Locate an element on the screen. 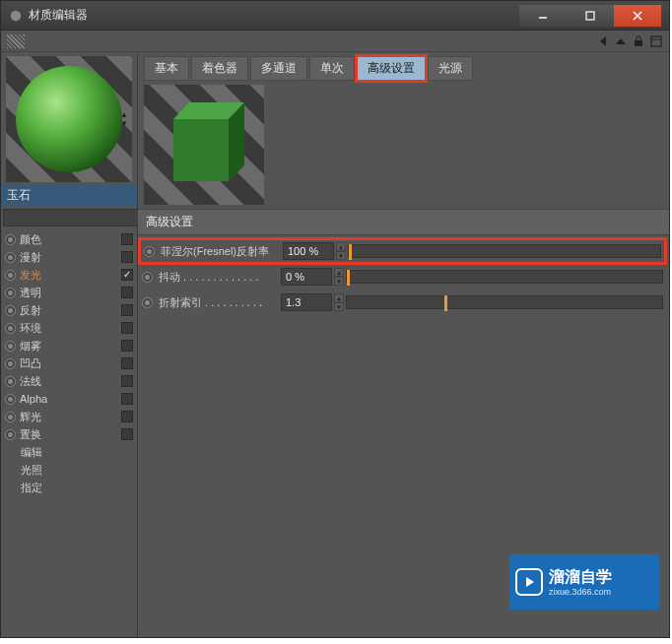  prop-fresnel-label: 菲涅尔(Fresnel)反射率 is located at coordinates (221, 252).